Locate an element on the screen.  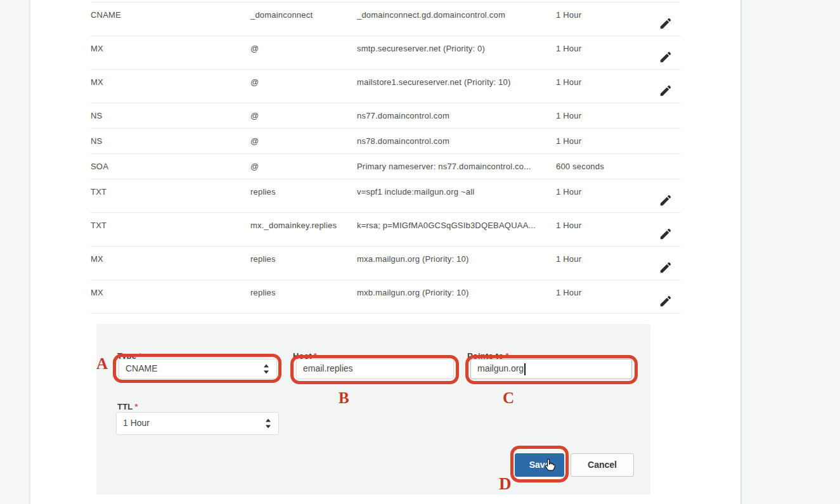
annotation-ring-host is located at coordinates (375, 370).